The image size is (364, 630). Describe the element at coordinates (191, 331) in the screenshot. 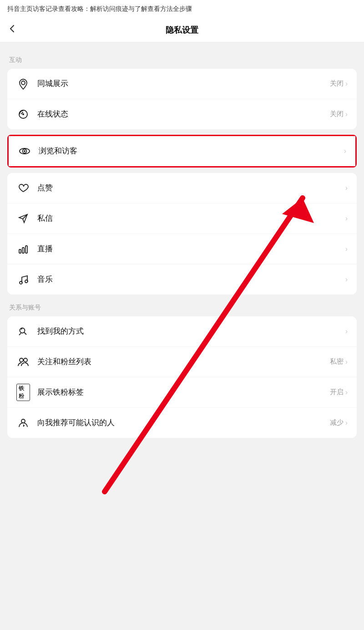

I see `menu-item-find-label: 找到我的方式` at that location.